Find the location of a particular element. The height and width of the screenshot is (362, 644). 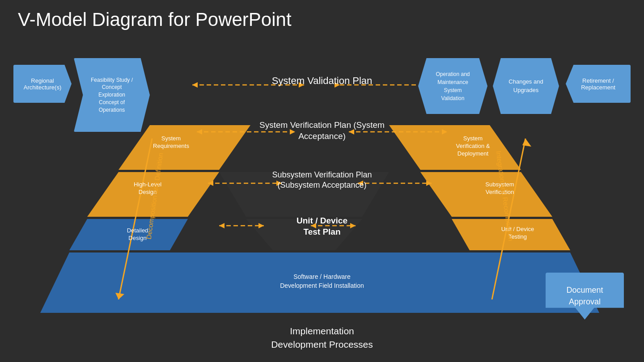

label-system-validation: System Validation Plan is located at coordinates (322, 81).